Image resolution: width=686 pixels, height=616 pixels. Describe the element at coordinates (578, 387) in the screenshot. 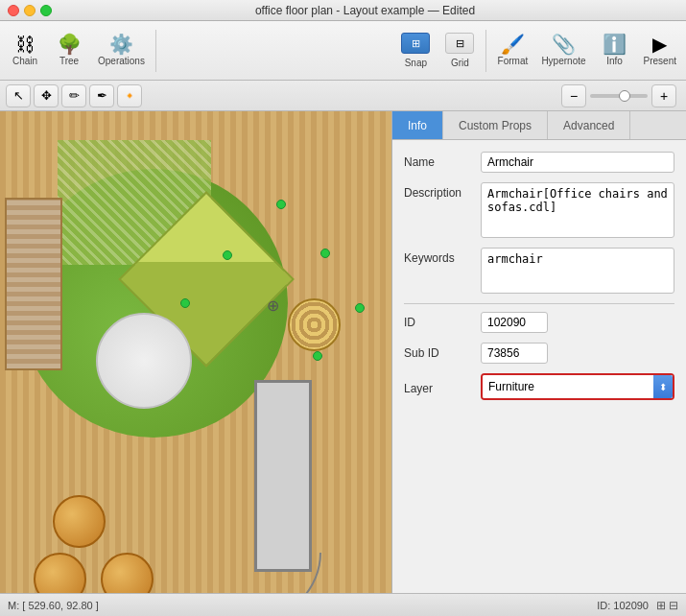

I see `layer-select-wrapper: Furniture Background Walls Doors Windows…` at that location.